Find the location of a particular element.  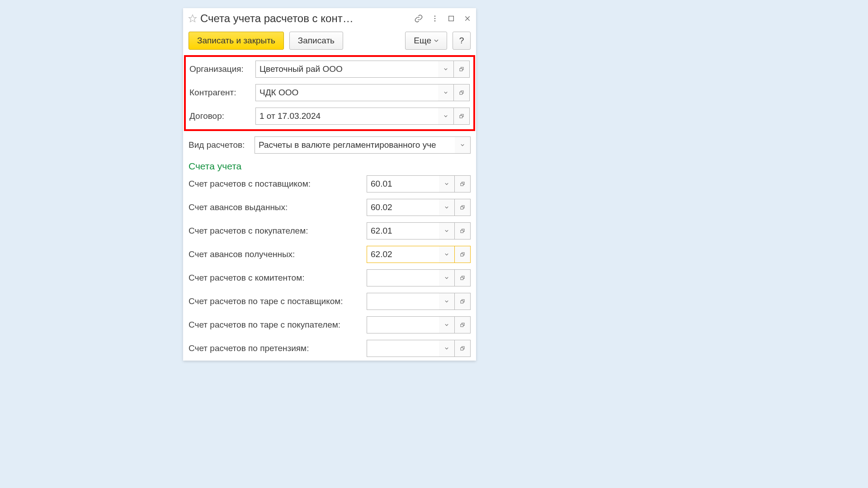

account-input: 60.02 is located at coordinates (403, 207).